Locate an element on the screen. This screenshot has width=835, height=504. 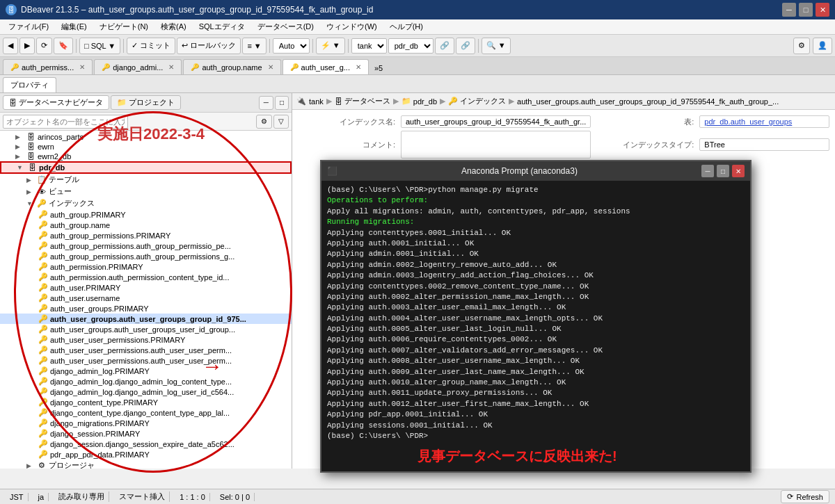
forward-button: ▶ is located at coordinates (27, 46).